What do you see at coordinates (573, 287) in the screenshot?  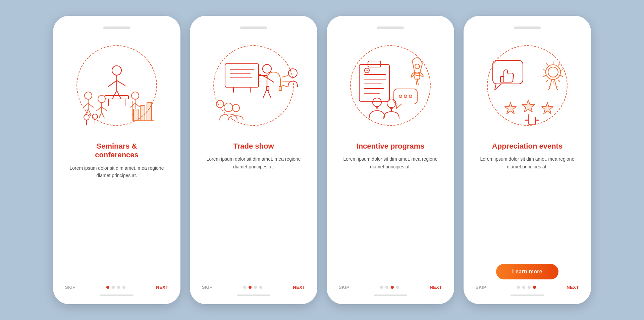 I see `next-btn-4: NEXT` at bounding box center [573, 287].